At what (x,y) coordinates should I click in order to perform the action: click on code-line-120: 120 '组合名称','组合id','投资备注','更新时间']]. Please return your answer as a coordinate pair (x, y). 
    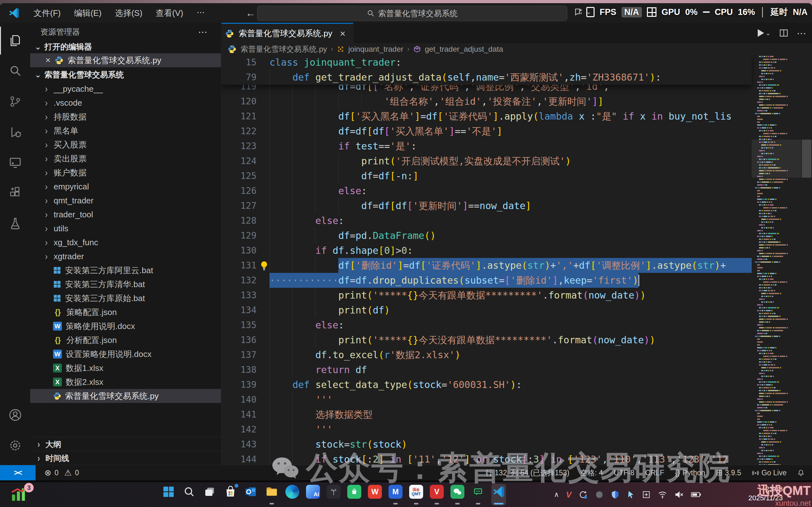
    Looking at the image, I should click on (486, 101).